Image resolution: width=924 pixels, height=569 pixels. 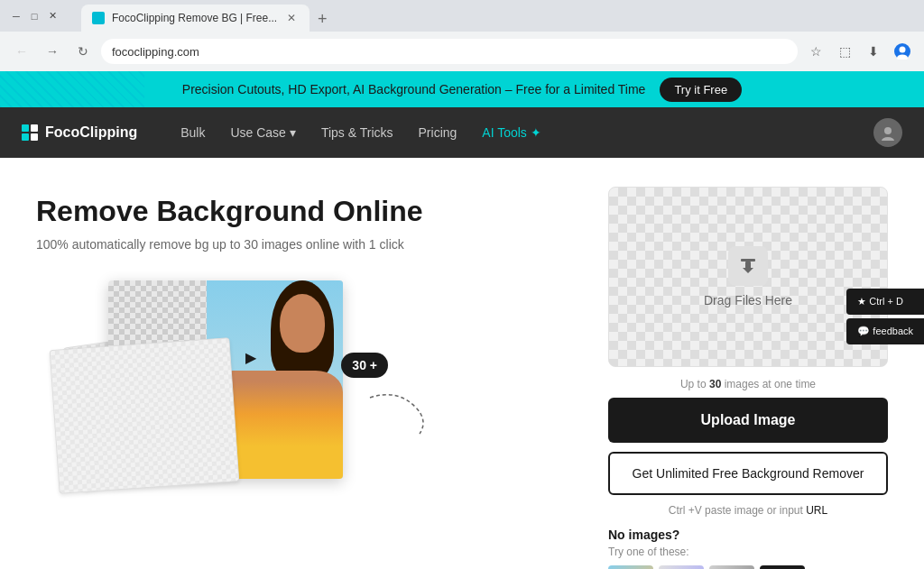 What do you see at coordinates (34, 16) in the screenshot?
I see `window-controls: ─ □ ✕` at bounding box center [34, 16].